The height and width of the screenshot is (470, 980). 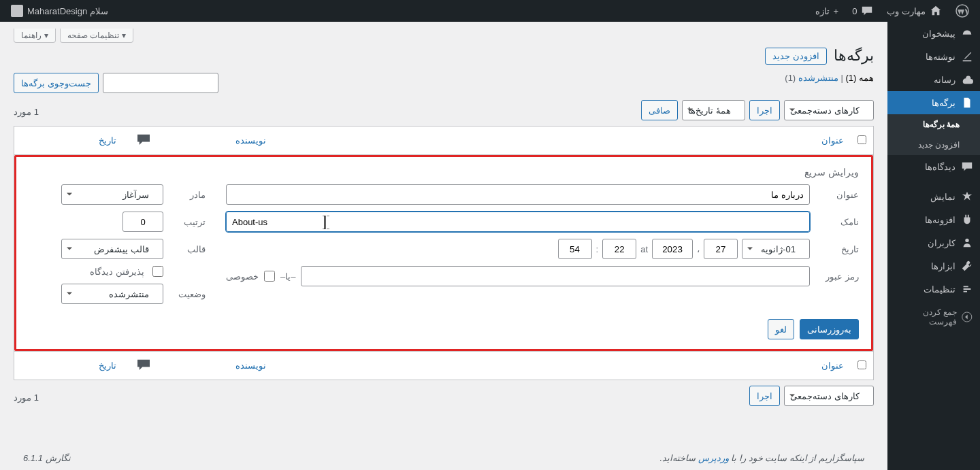 I want to click on col-comments-footer, so click(x=144, y=366).